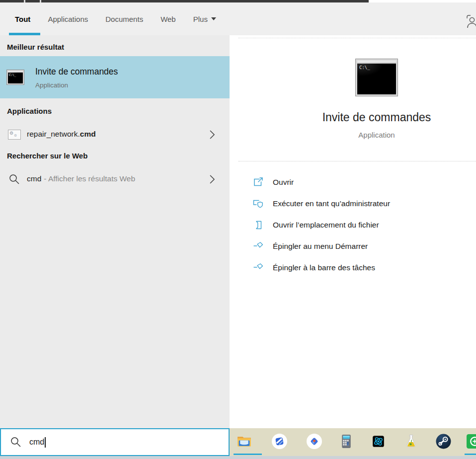  What do you see at coordinates (321, 225) in the screenshot?
I see `action-open-file-location: Ouvrir l’emplacement du fichier` at bounding box center [321, 225].